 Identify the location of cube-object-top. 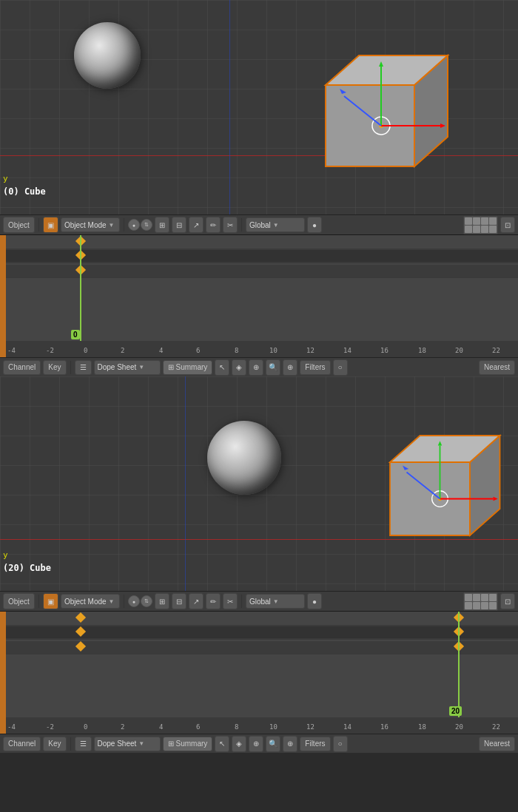
(377, 111).